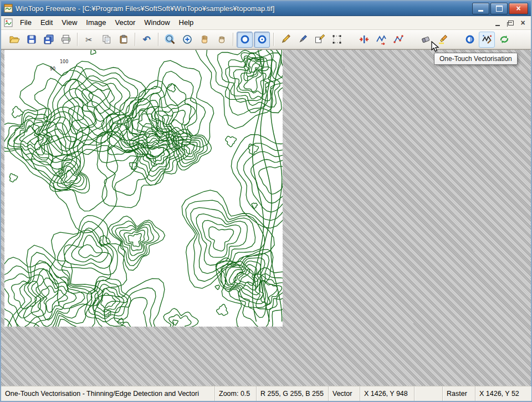 Image resolution: width=532 pixels, height=402 pixels. I want to click on menu-bar: File Edit View Image Vector Window Help …, so click(266, 23).